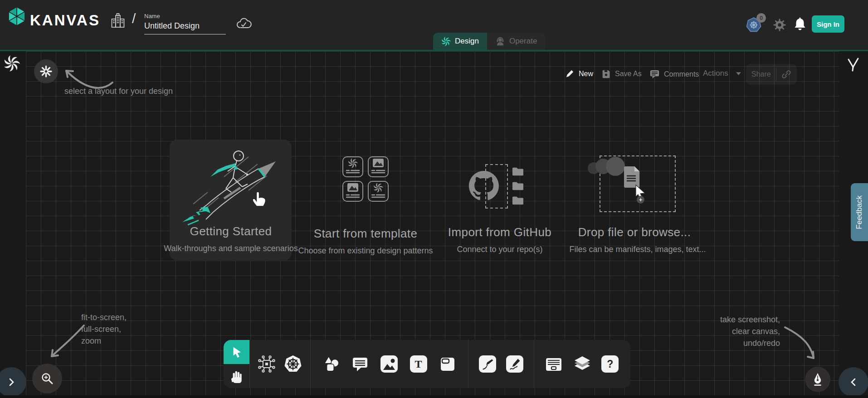 The image size is (868, 398). I want to click on select-tool, so click(237, 352).